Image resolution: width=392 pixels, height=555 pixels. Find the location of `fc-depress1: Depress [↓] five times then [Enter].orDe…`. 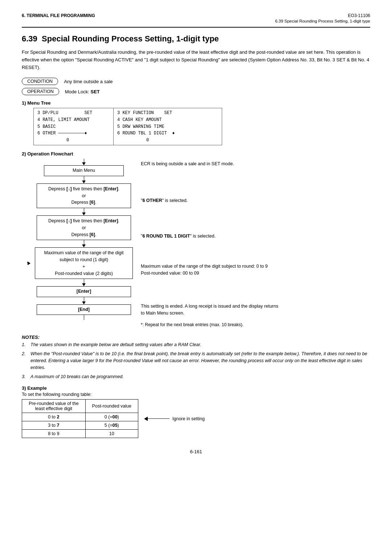

fc-depress1: Depress [↓] five times then [Enter].orDe… is located at coordinates (84, 196).